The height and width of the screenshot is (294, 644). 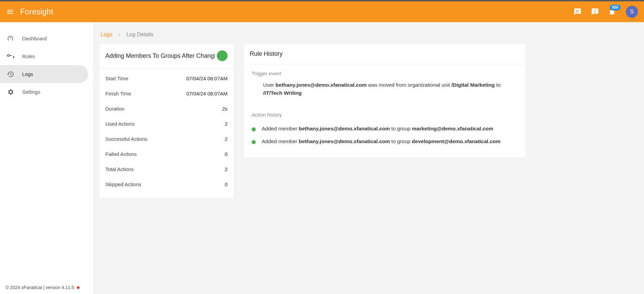 What do you see at coordinates (322, 11) in the screenshot?
I see `app-header: Foresight 505 S` at bounding box center [322, 11].